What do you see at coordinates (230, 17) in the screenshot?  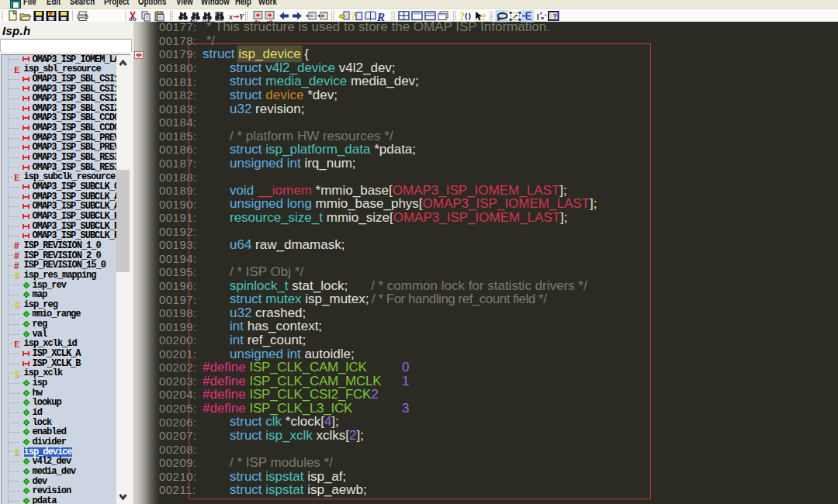 I see `svg-text: x` at bounding box center [230, 17].